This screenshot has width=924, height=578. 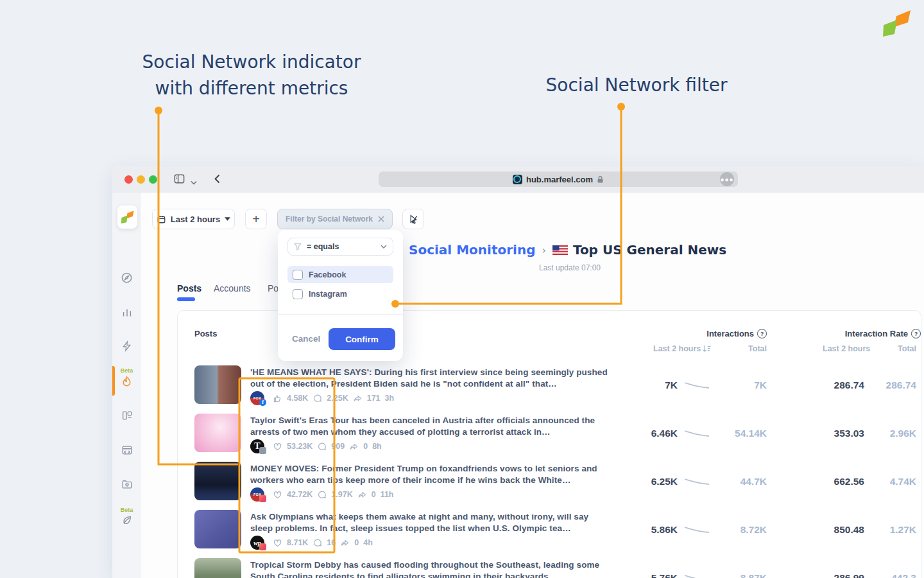 What do you see at coordinates (153, 180) in the screenshot?
I see `zoom-window-button` at bounding box center [153, 180].